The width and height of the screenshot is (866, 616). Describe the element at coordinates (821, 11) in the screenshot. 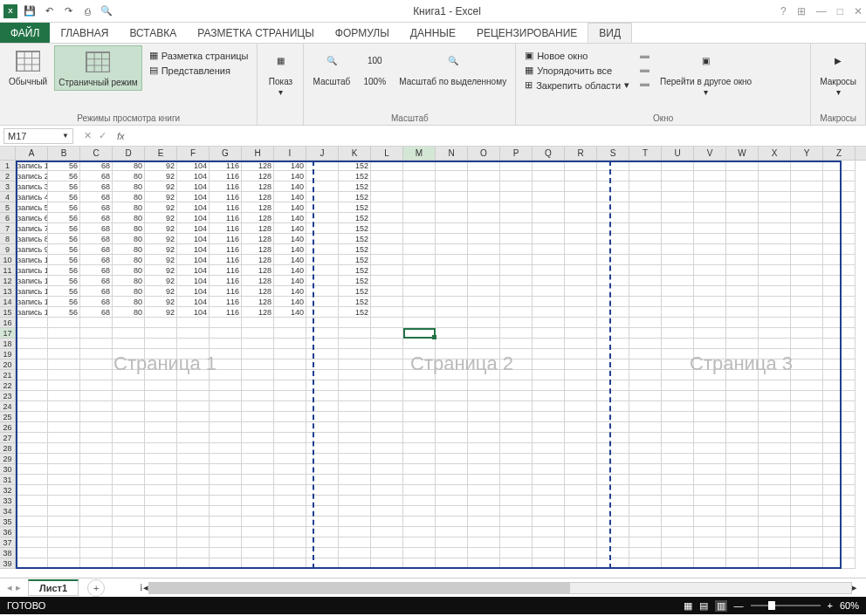

I see `minimize-icon: —` at that location.